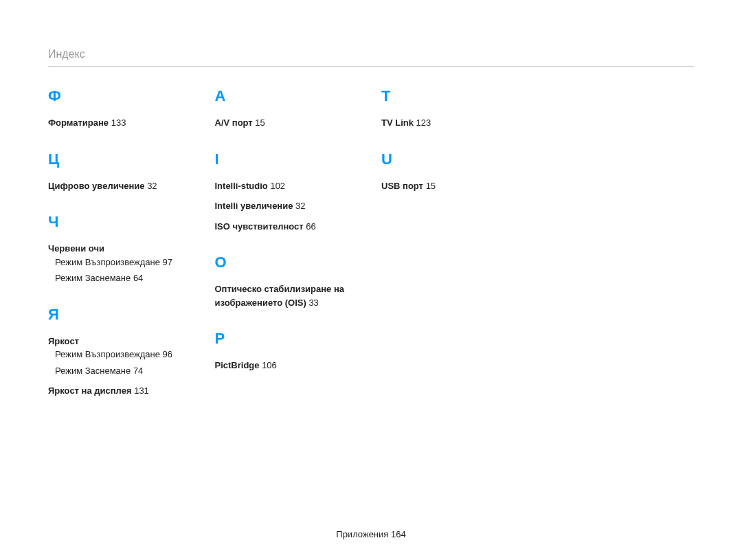 The width and height of the screenshot is (742, 560). I want to click on entry-title: Яркост, so click(121, 341).